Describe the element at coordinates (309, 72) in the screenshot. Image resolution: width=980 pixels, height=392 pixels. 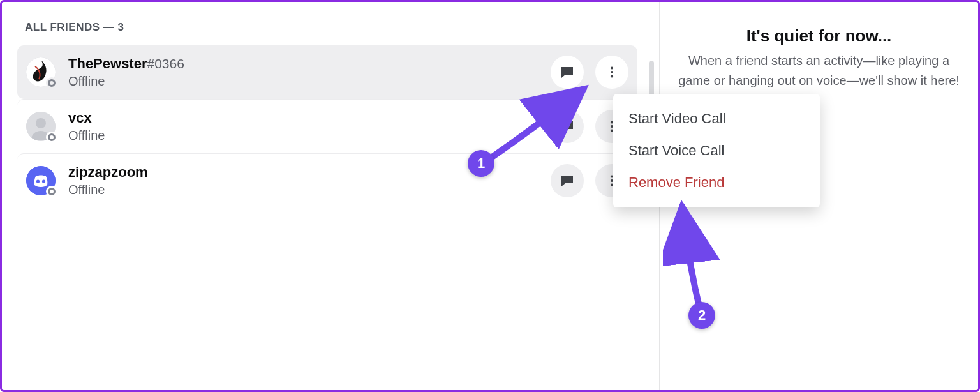
I see `friend-info: ThePewster#0366 Offline` at that location.